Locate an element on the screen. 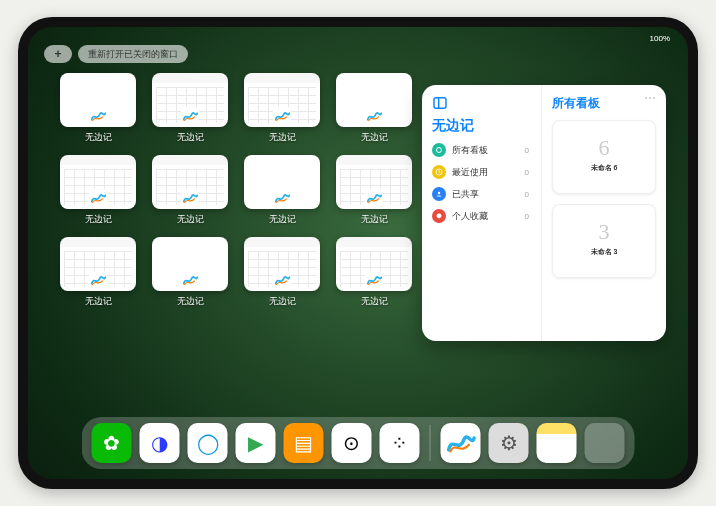 This screenshot has width=716, height=506. sidebar-item: 已共享 0 is located at coordinates (486, 194).